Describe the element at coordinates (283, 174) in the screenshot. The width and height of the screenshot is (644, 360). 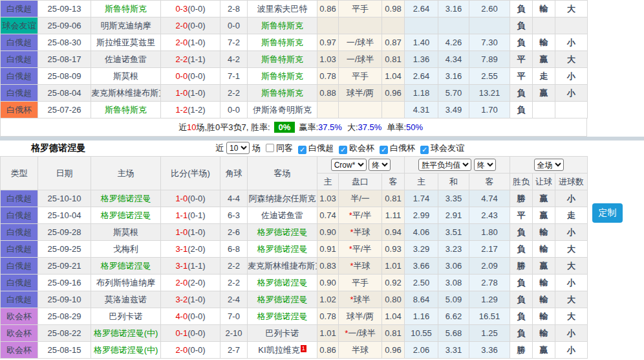
I see `col-away: 客场` at that location.